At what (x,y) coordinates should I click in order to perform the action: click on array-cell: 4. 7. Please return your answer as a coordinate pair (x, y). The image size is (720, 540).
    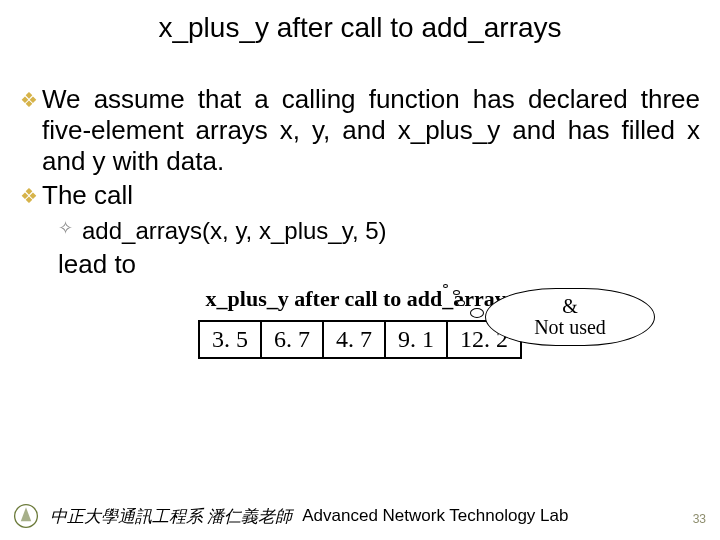
    Looking at the image, I should click on (354, 340).